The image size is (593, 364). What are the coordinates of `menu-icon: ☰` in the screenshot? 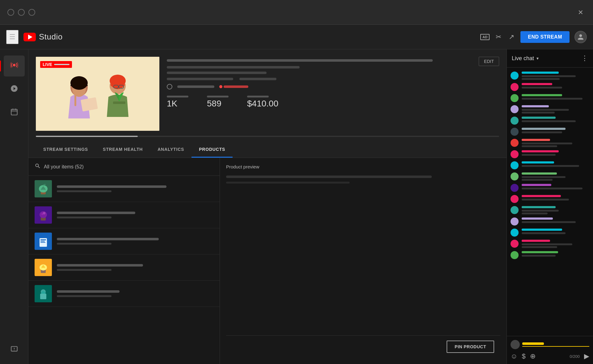 It's located at (12, 37).